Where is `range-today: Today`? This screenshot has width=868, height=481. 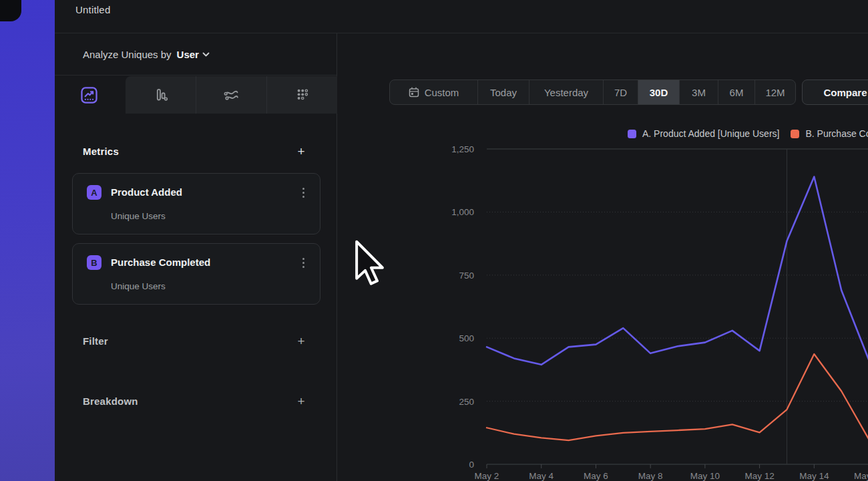
range-today: Today is located at coordinates (503, 92).